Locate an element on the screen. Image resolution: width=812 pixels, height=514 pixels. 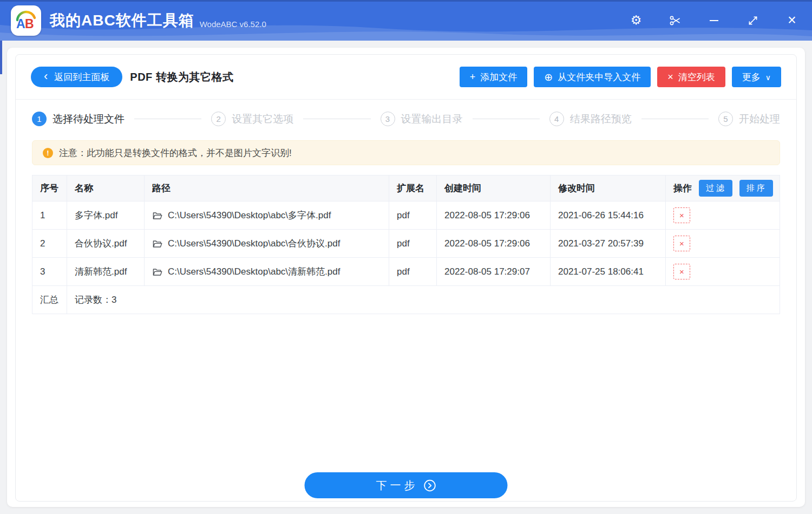
cell-path: C:\Users\54390\Desktop\abc\清新韩范.pdf is located at coordinates (267, 272).